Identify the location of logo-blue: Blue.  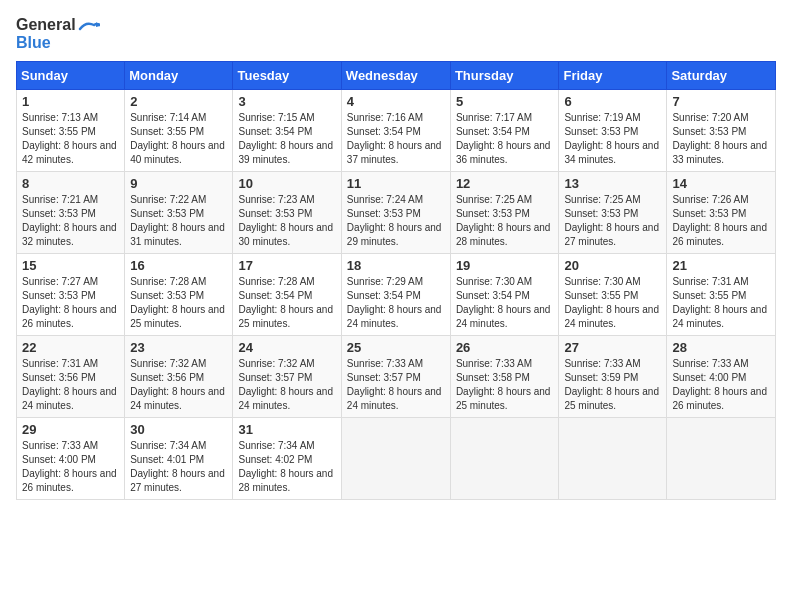
(58, 43).